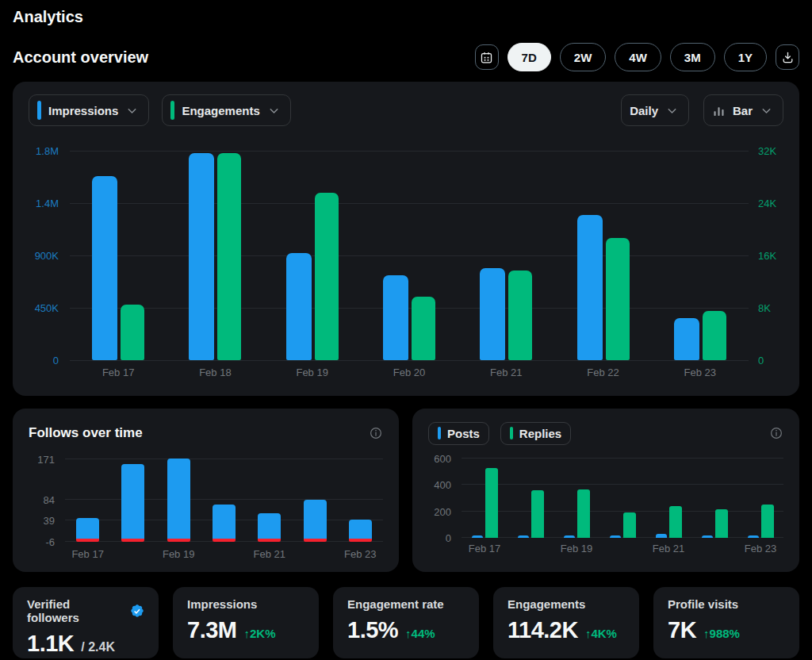 This screenshot has height=660, width=812. Describe the element at coordinates (766, 111) in the screenshot. I see `chevron-down-icon` at that location.